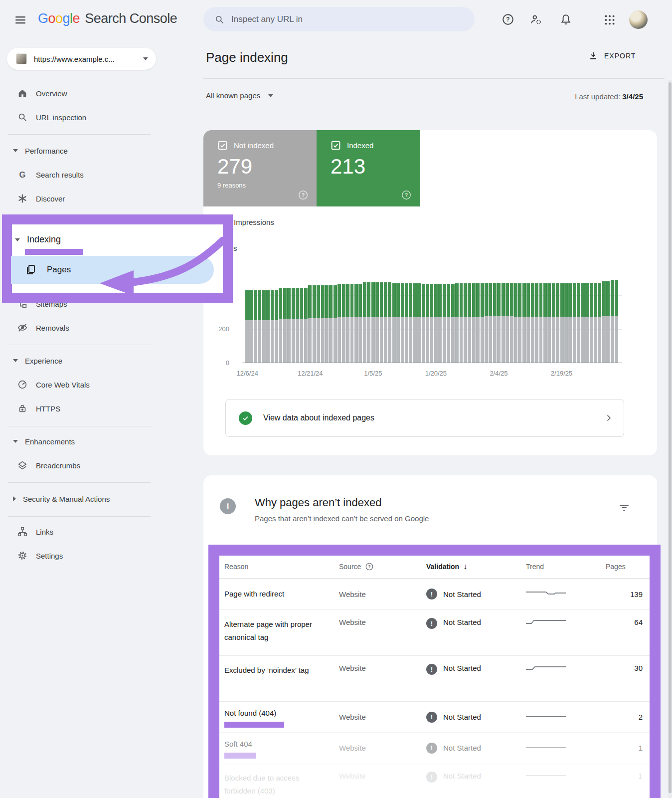  I want to click on sidebar-section-performance: Performance, so click(95, 151).